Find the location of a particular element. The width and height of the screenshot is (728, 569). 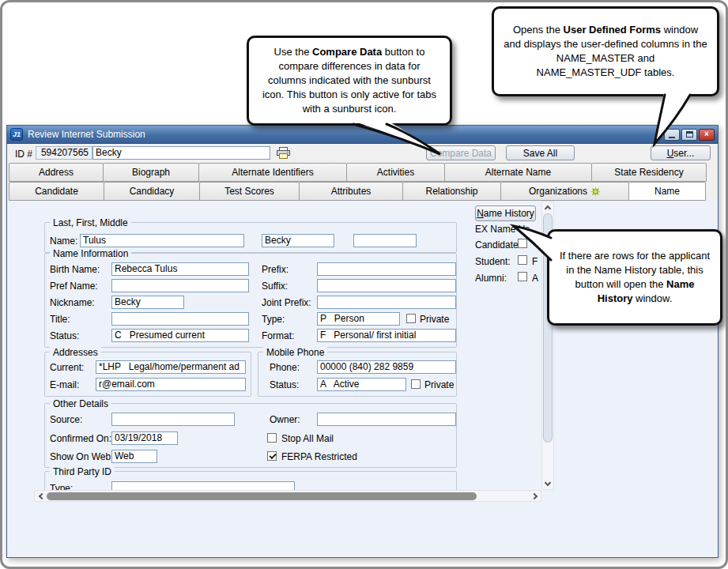

tab-organizations: Organizations is located at coordinates (564, 191).